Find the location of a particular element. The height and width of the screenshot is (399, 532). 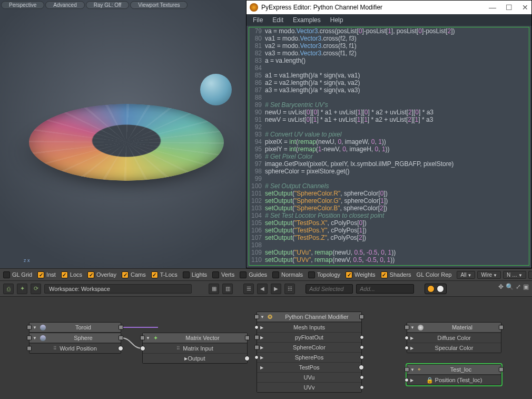

toggle-label: T-Locs is located at coordinates (169, 275).